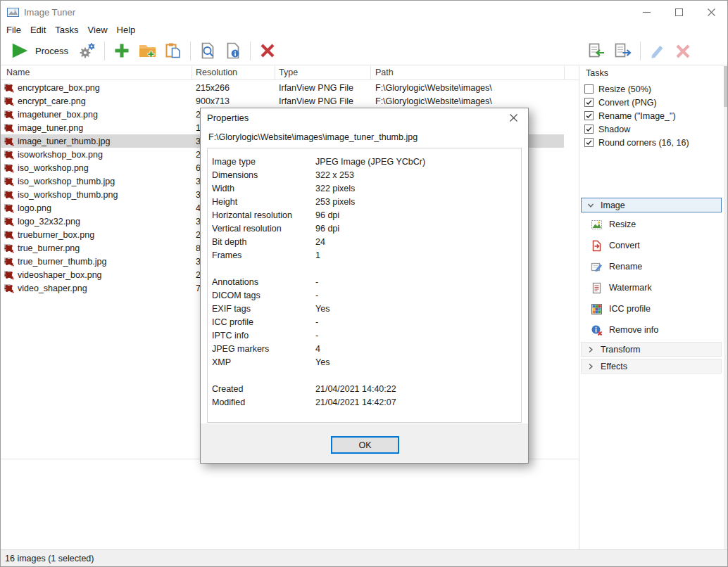 The image size is (728, 567). Describe the element at coordinates (268, 51) in the screenshot. I see `remove-button` at that location.